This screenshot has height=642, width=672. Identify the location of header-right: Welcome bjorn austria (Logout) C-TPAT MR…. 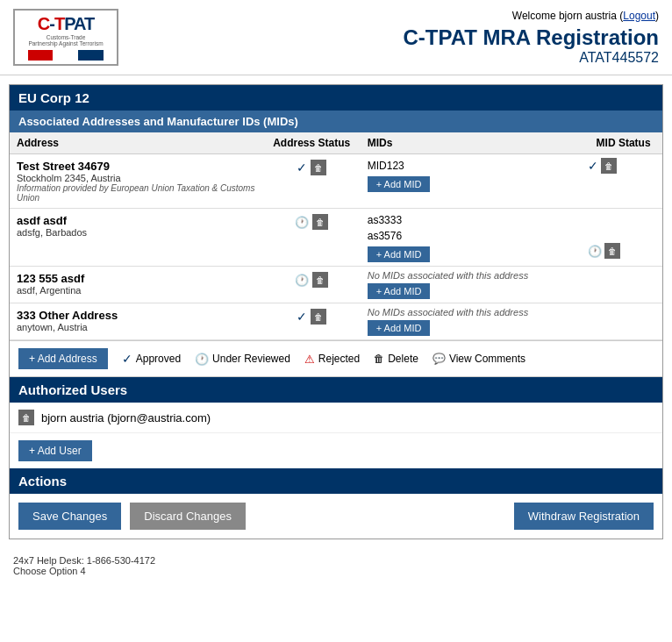
(397, 38).